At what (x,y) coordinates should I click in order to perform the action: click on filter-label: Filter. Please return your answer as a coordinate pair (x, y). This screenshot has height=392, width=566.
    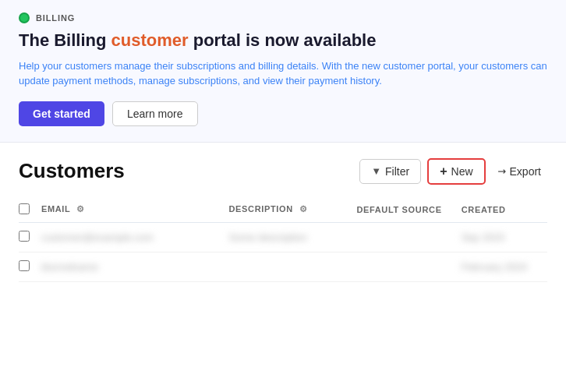
    Looking at the image, I should click on (398, 171).